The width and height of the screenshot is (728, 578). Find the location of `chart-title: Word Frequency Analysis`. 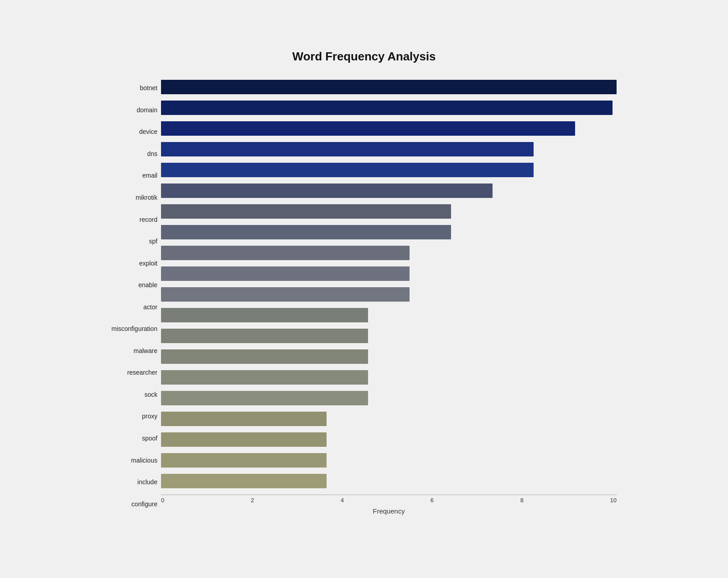

chart-title: Word Frequency Analysis is located at coordinates (364, 57).